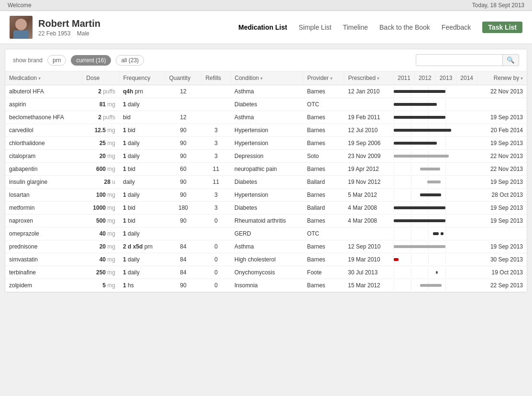 Image resolution: width=532 pixels, height=396 pixels. I want to click on col-quantity: Quantity, so click(183, 79).